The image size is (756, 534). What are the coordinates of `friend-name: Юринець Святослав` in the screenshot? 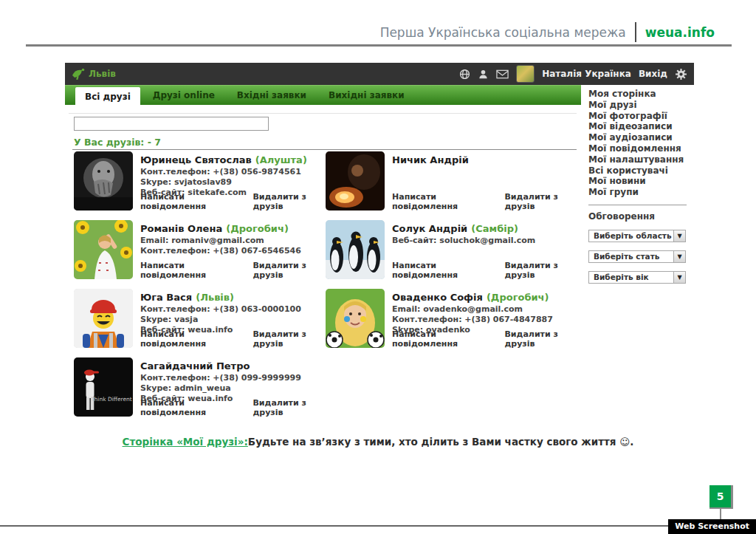 It's located at (196, 160).